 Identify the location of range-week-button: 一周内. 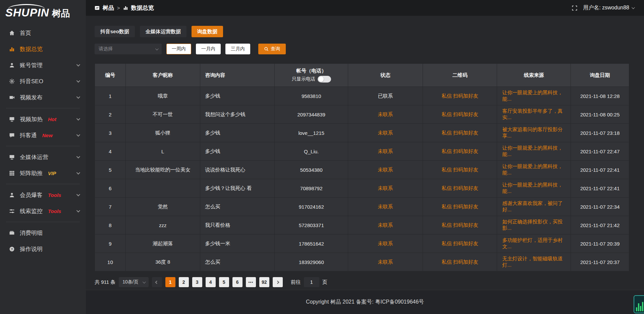
(179, 49).